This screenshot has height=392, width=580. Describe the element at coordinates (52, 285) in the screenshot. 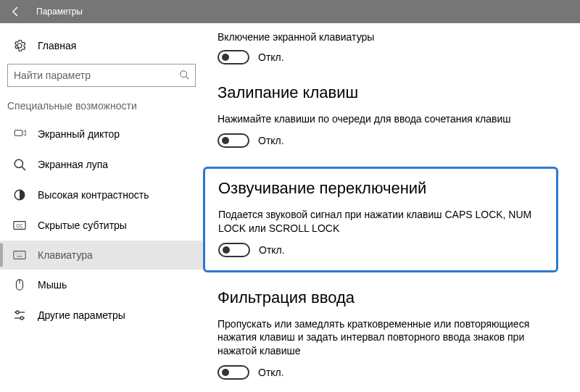

I see `sidebar-item-label: Мышь` at that location.